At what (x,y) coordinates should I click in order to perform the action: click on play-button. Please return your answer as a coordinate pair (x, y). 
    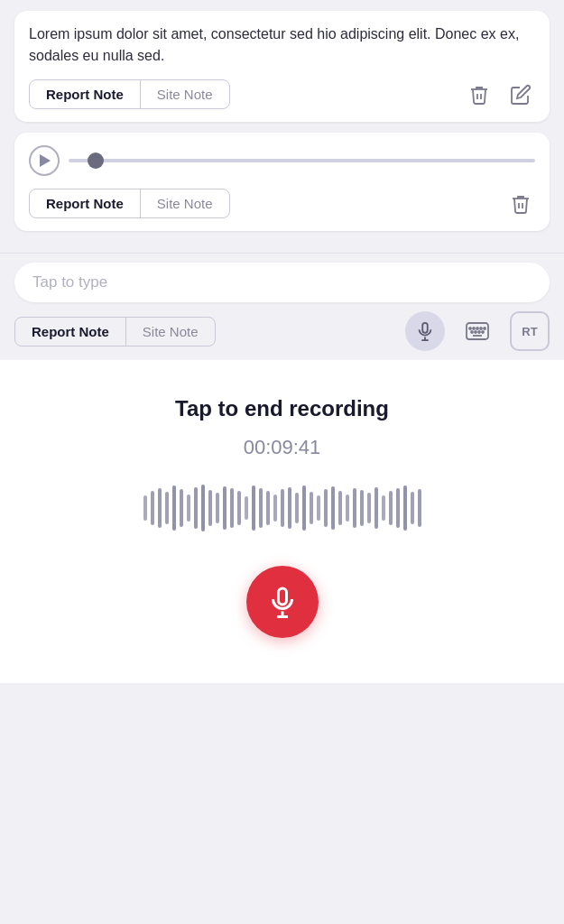
    Looking at the image, I should click on (44, 161).